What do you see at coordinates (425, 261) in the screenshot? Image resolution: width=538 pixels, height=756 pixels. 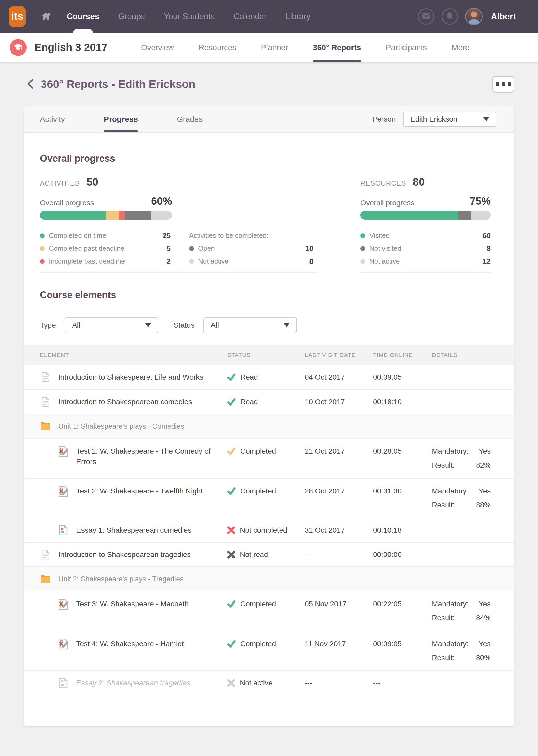 I see `legend-item: Not active 12` at bounding box center [425, 261].